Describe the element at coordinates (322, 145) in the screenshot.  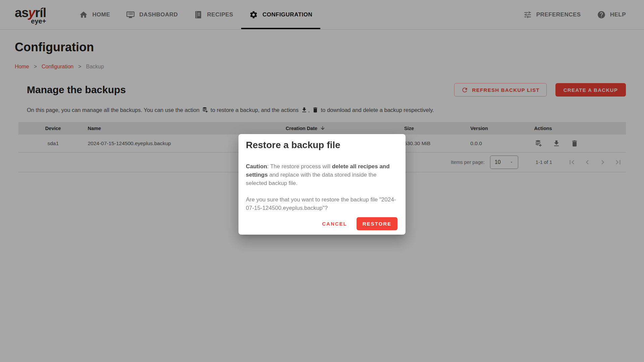
I see `dialog-title: Restore a backup file` at that location.